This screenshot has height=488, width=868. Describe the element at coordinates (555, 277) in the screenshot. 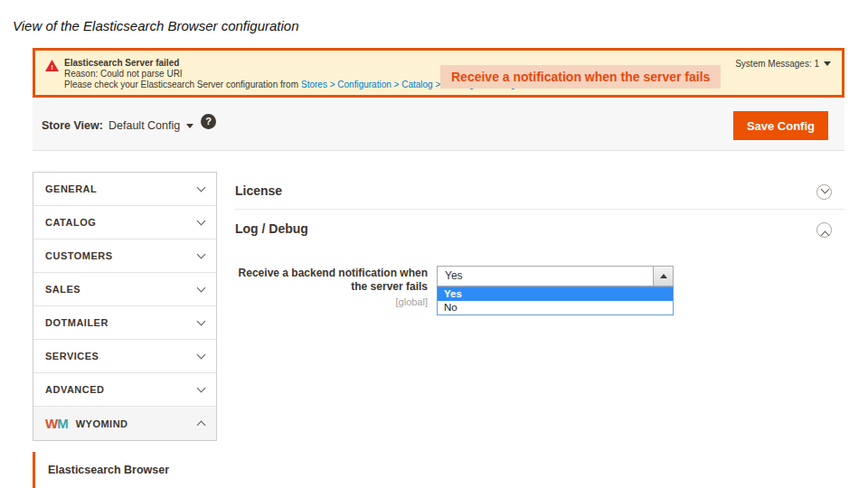

I see `notification-select: Yes` at that location.